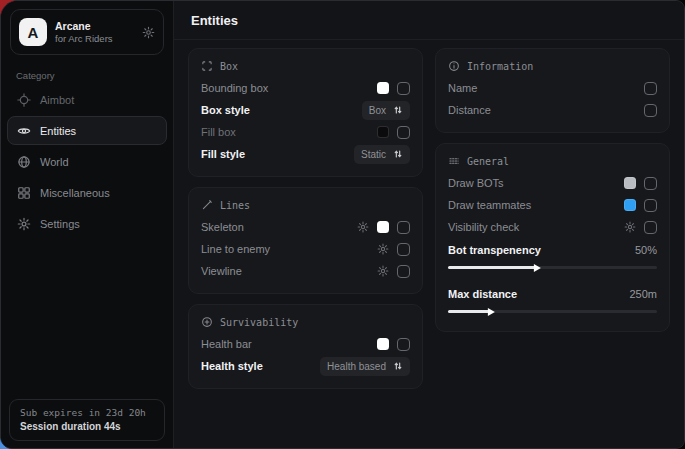 The width and height of the screenshot is (685, 449). What do you see at coordinates (306, 154) in the screenshot?
I see `setting-row-fill-style: Fill style Static` at bounding box center [306, 154].